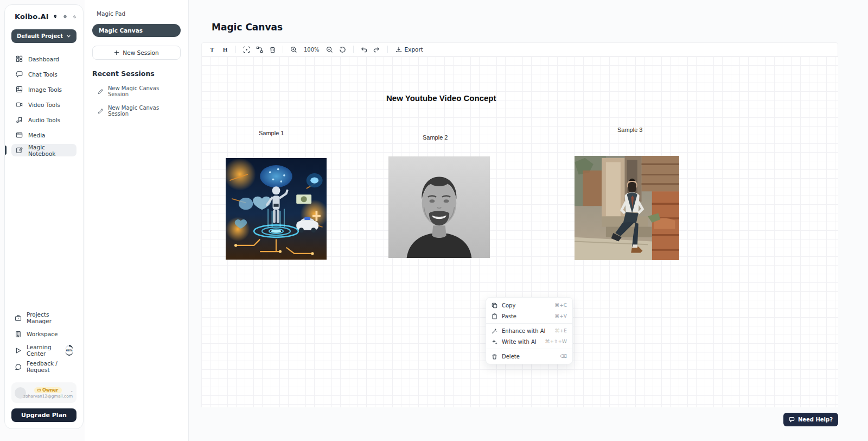 This screenshot has width=868, height=441. What do you see at coordinates (44, 89) in the screenshot?
I see `sidebar-item-image-tools: Image Tools` at bounding box center [44, 89].